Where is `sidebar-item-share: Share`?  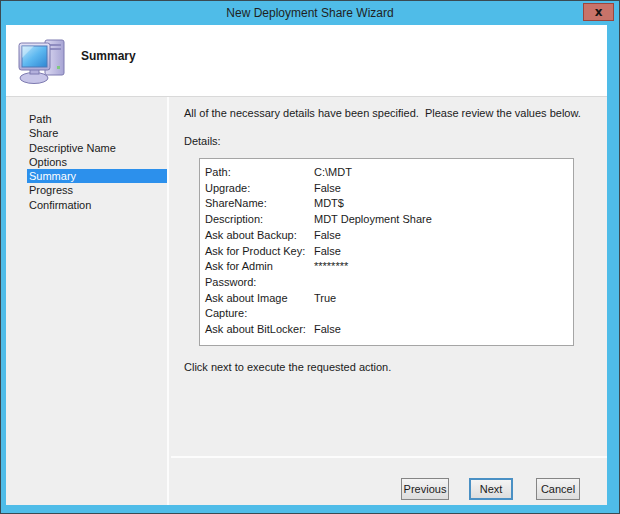
sidebar-item-share: Share is located at coordinates (97, 133).